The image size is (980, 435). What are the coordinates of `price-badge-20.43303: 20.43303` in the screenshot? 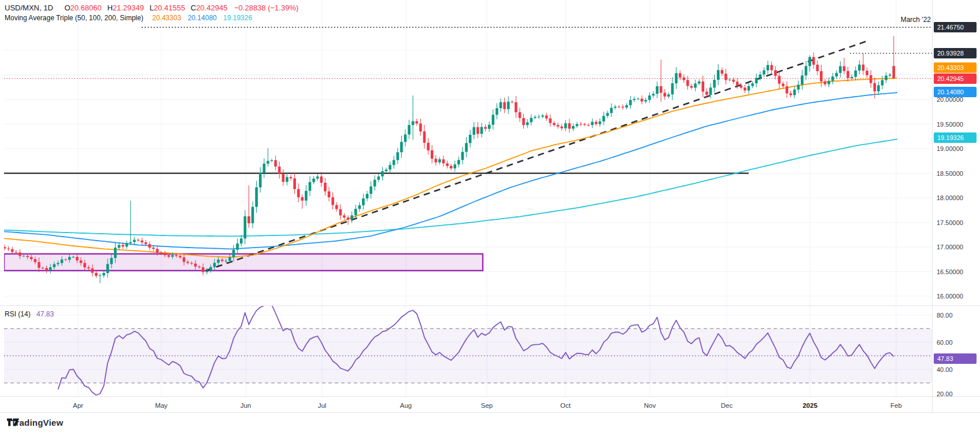 It's located at (955, 68).